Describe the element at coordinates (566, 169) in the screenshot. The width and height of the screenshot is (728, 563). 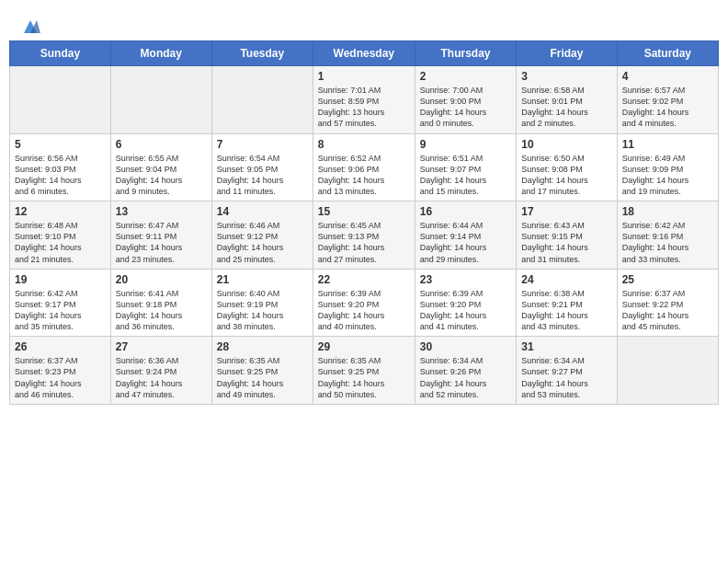
I see `cell-info: Sunset: 9:08 PM` at that location.